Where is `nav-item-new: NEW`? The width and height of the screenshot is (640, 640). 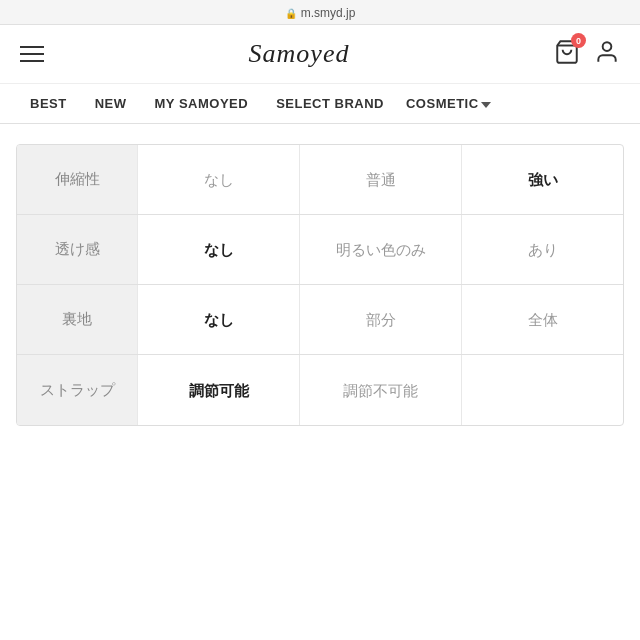
nav-item-new: NEW is located at coordinates (111, 104).